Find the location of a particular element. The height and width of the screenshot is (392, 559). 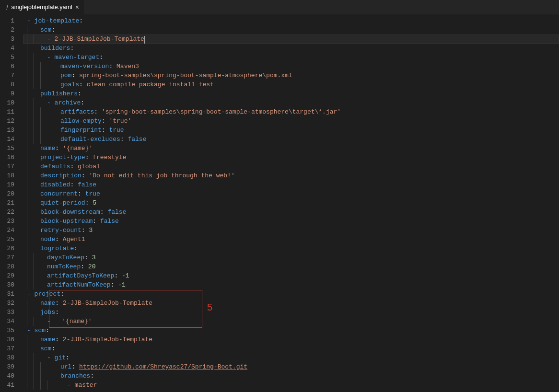

line-number: 15 is located at coordinates (12, 149).